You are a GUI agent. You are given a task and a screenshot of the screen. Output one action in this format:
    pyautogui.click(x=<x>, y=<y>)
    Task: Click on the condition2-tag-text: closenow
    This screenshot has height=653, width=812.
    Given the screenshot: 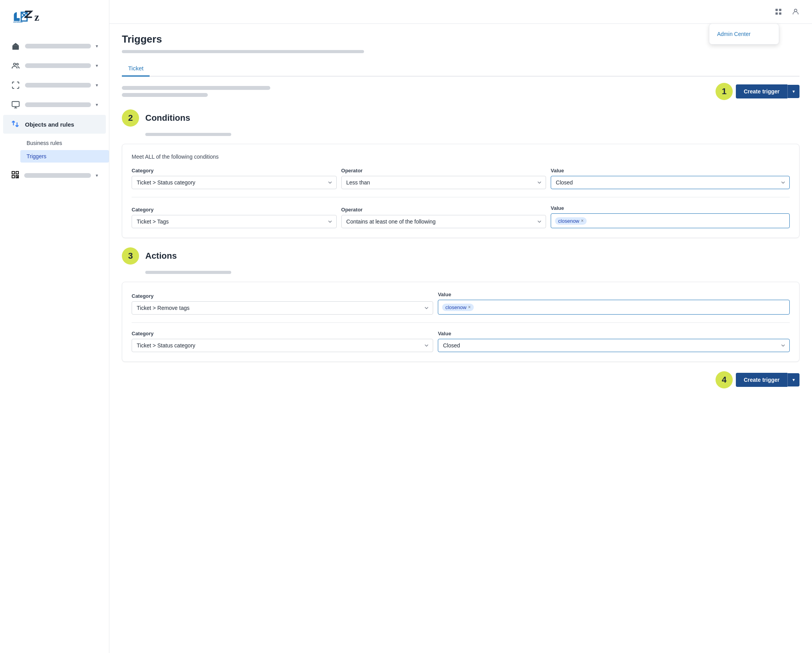 What is the action you would take?
    pyautogui.click(x=569, y=221)
    